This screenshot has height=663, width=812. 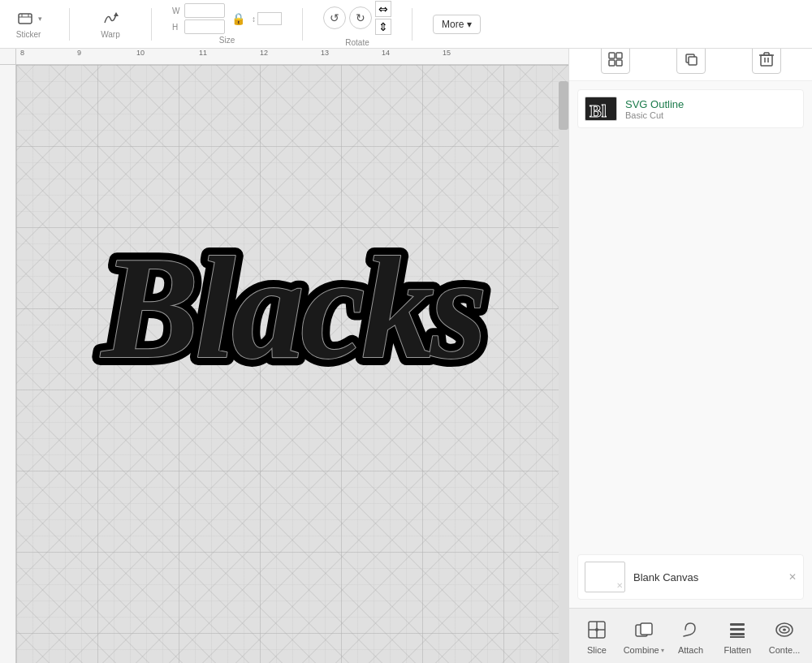 What do you see at coordinates (361, 18) in the screenshot?
I see `rotate-cw-icon: ↻` at bounding box center [361, 18].